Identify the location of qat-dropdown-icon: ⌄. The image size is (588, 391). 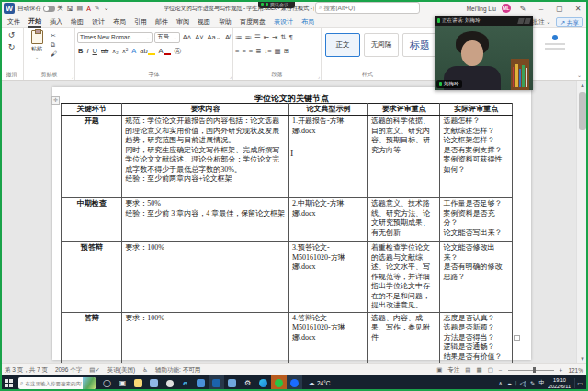
(107, 8).